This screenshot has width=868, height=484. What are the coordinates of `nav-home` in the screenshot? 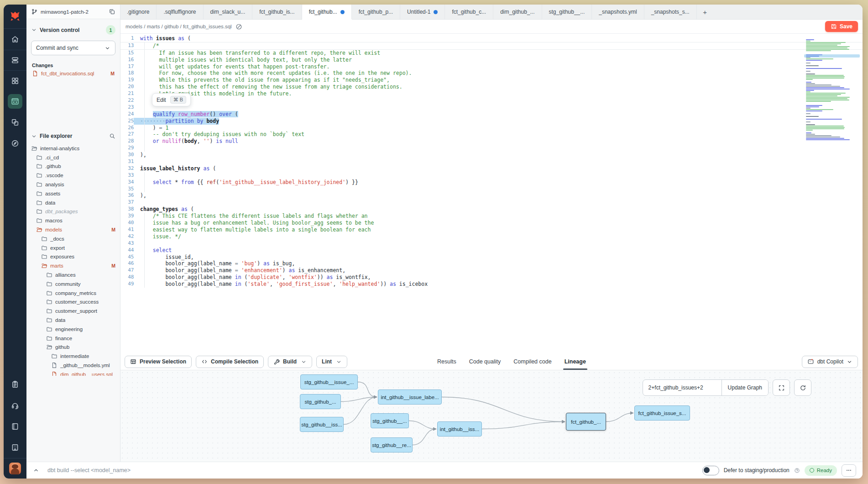 It's located at (15, 39).